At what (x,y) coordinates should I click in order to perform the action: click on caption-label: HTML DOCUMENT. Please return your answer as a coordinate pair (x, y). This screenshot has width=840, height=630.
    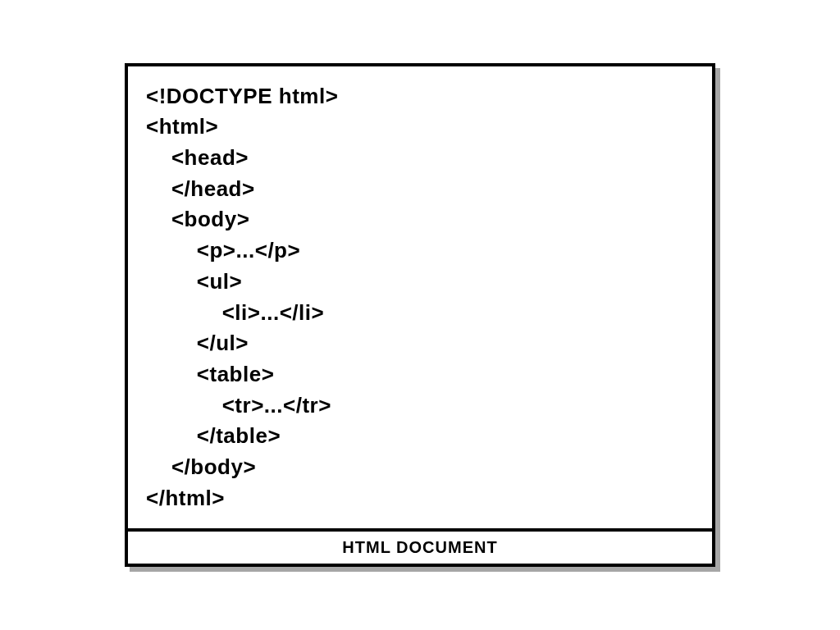
    Looking at the image, I should click on (420, 548).